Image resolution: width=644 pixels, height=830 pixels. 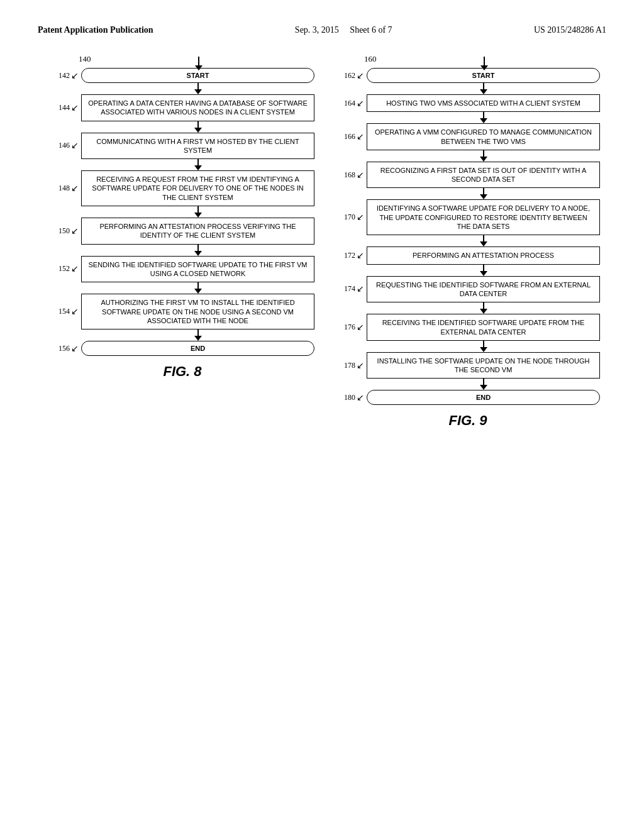 What do you see at coordinates (96, 30) in the screenshot?
I see `publication-label: Patent Application Publication` at bounding box center [96, 30].